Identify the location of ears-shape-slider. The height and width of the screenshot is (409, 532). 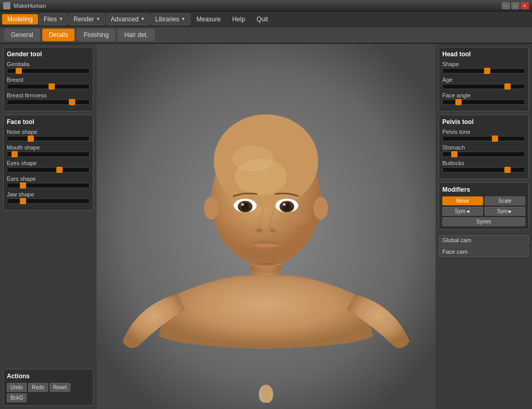
(48, 185).